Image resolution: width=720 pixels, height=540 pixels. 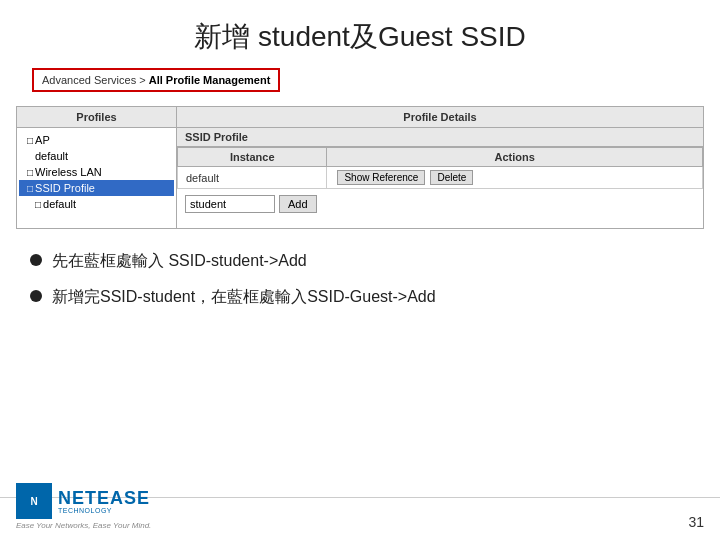 What do you see at coordinates (360, 118) in the screenshot?
I see `panel-header: Profiles Profile Details` at bounding box center [360, 118].